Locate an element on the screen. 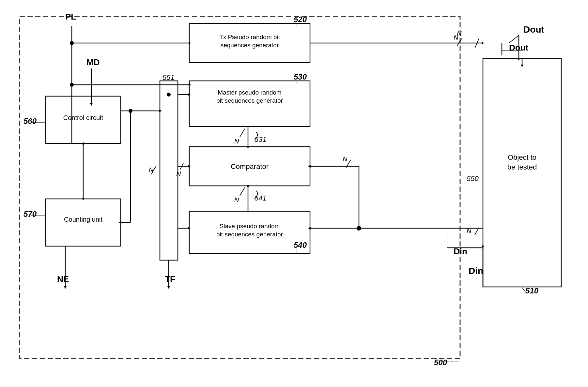 This screenshot has height=387, width=588. svg-text: Counting unit is located at coordinates (83, 219).